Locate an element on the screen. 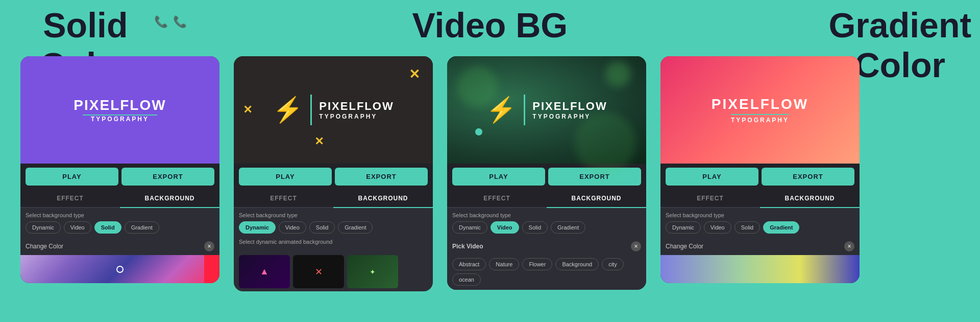  tag-city: city is located at coordinates (612, 264).